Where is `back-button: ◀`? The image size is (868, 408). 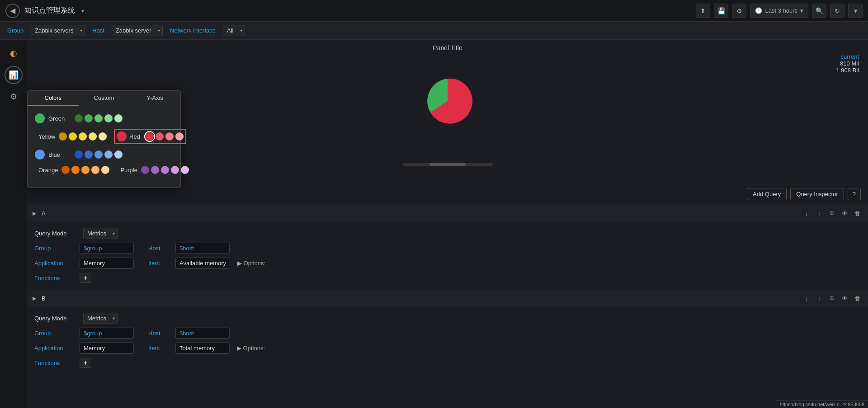
back-button: ◀ is located at coordinates (13, 11).